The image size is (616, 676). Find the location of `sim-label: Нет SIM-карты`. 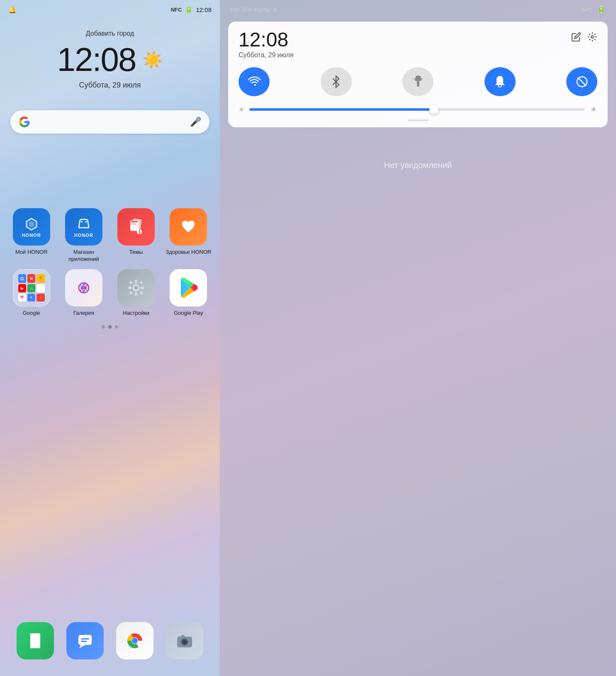

sim-label: Нет SIM-карты is located at coordinates (250, 10).